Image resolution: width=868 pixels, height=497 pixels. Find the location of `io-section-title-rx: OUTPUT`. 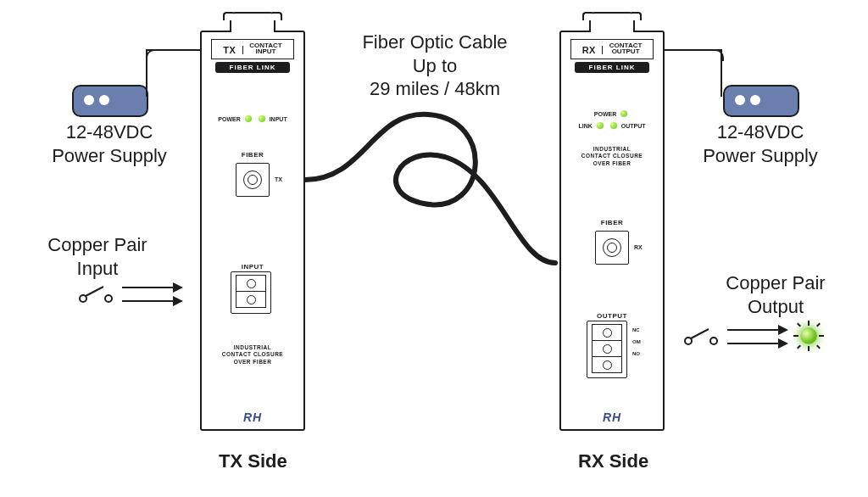

io-section-title-rx: OUTPUT is located at coordinates (612, 316).